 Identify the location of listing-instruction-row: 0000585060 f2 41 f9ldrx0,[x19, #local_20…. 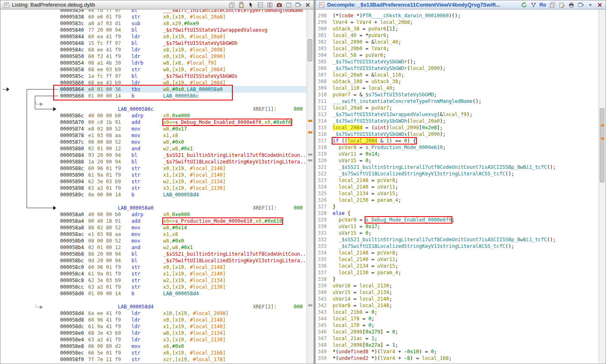
(183, 56).